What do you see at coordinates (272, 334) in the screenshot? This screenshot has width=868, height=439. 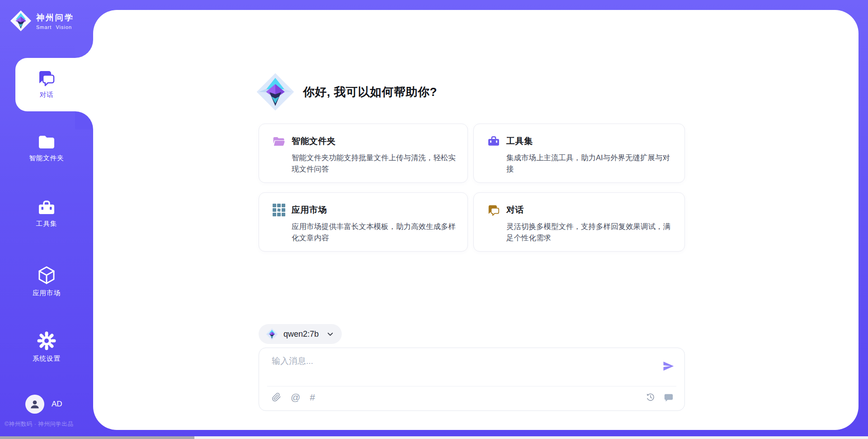 I see `gem-icon` at bounding box center [272, 334].